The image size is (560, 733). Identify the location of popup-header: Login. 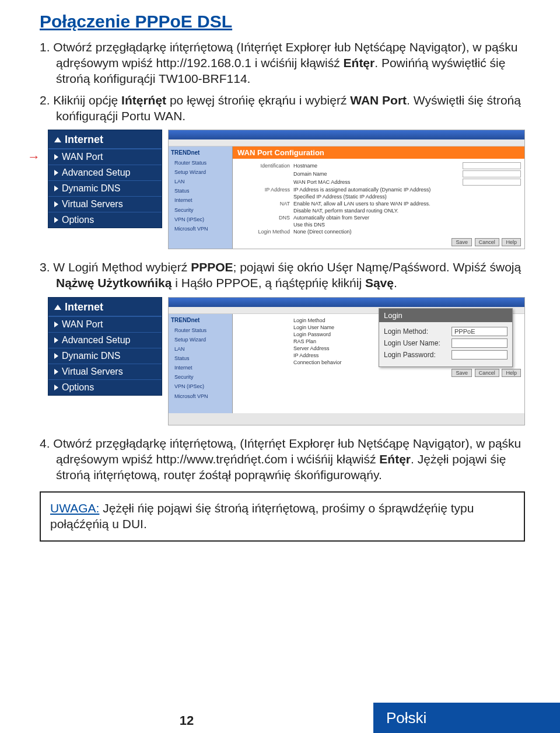
(446, 315).